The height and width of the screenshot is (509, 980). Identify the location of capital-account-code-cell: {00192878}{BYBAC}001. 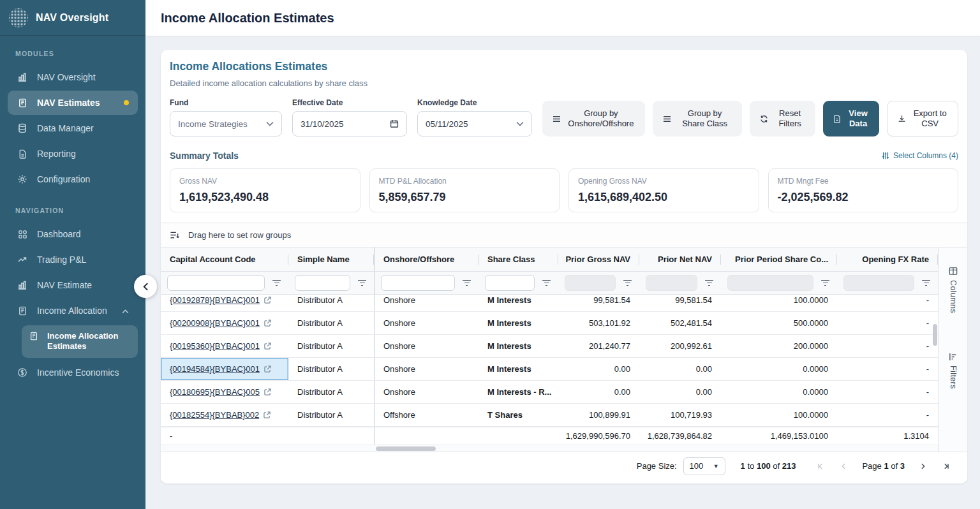
(225, 303).